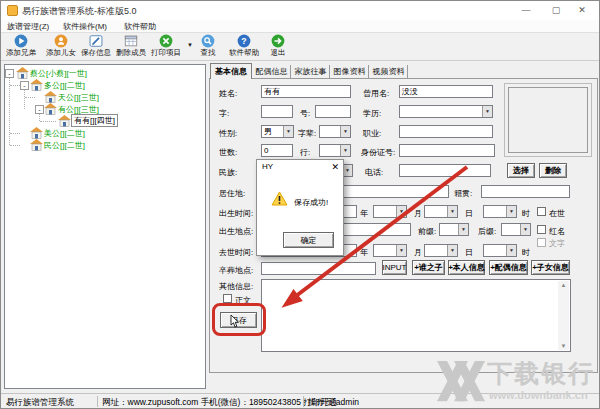 This screenshot has width=600, height=409. I want to click on death-hour-select: ▼, so click(500, 250).